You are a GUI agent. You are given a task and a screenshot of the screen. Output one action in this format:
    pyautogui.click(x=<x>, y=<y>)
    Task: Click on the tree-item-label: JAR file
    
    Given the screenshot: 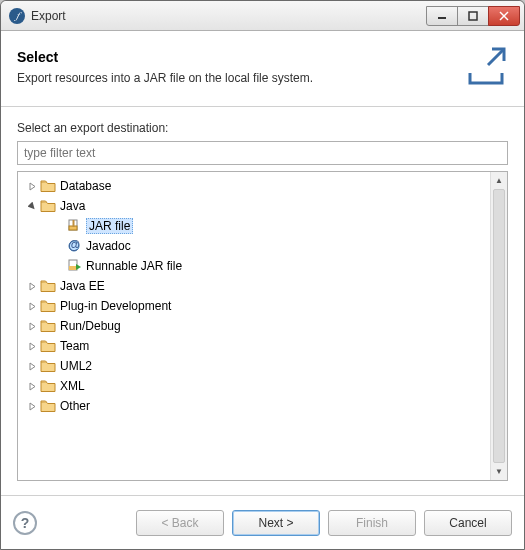 What is the action you would take?
    pyautogui.click(x=110, y=226)
    